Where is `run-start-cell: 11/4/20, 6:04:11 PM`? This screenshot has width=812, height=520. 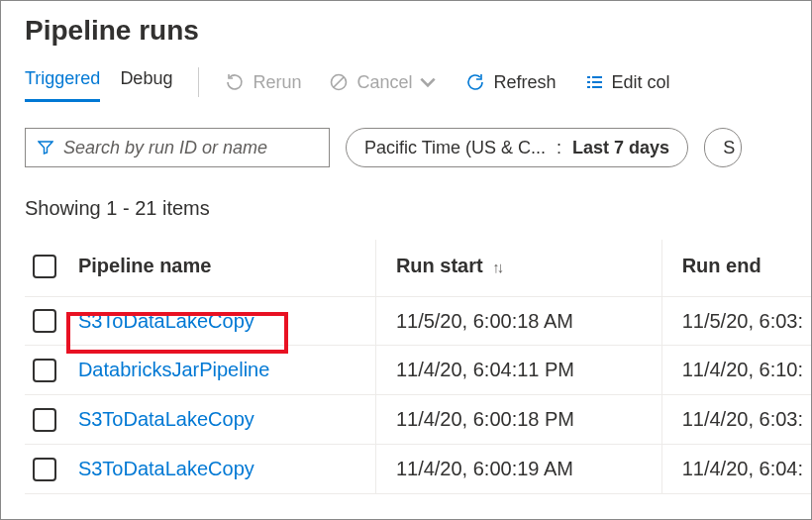
run-start-cell: 11/4/20, 6:04:11 PM is located at coordinates (519, 370).